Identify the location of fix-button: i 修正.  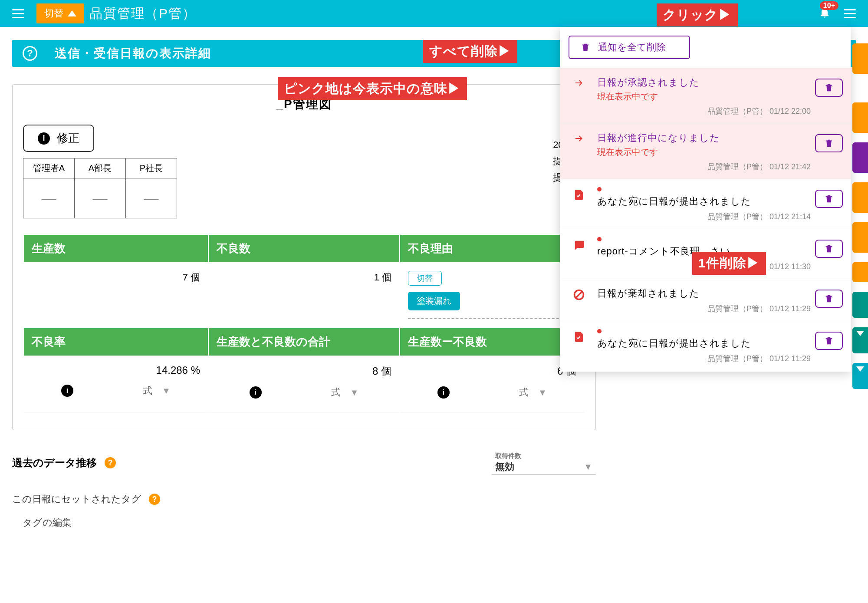
(59, 138).